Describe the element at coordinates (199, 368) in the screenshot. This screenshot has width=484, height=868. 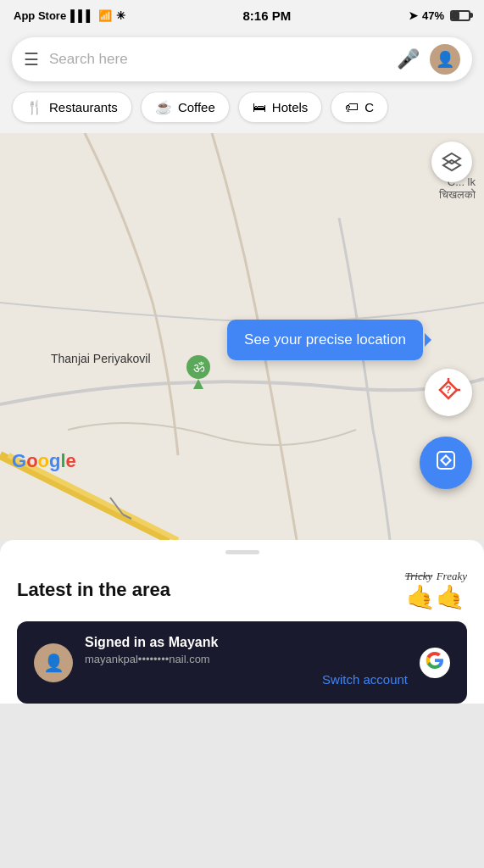
I see `svg-text: ॐ` at that location.